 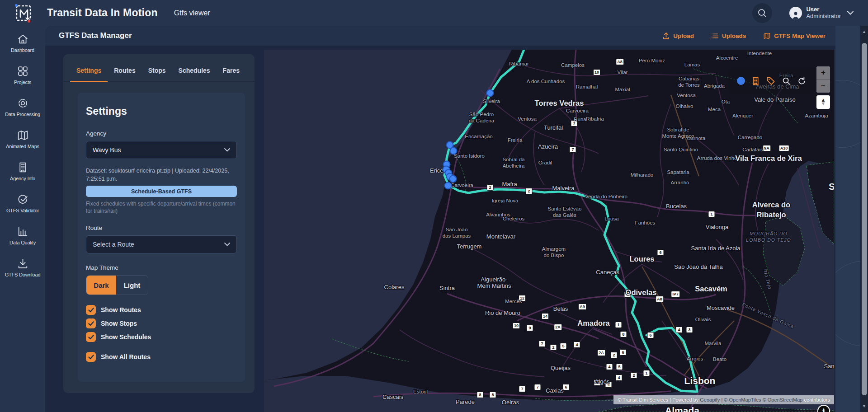 What do you see at coordinates (23, 235) in the screenshot?
I see `sidebar-item-data-quality: Data Quality` at bounding box center [23, 235].